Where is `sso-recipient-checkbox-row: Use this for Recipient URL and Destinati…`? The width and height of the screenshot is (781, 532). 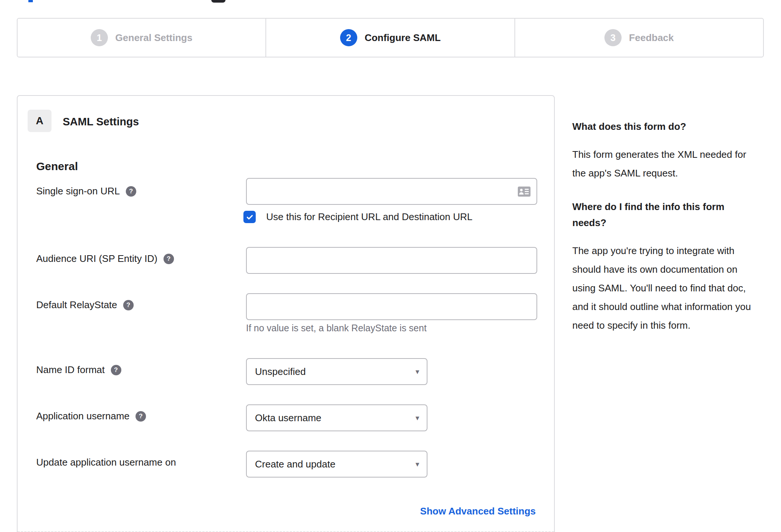
sso-recipient-checkbox-row: Use this for Recipient URL and Destinati… is located at coordinates (358, 217).